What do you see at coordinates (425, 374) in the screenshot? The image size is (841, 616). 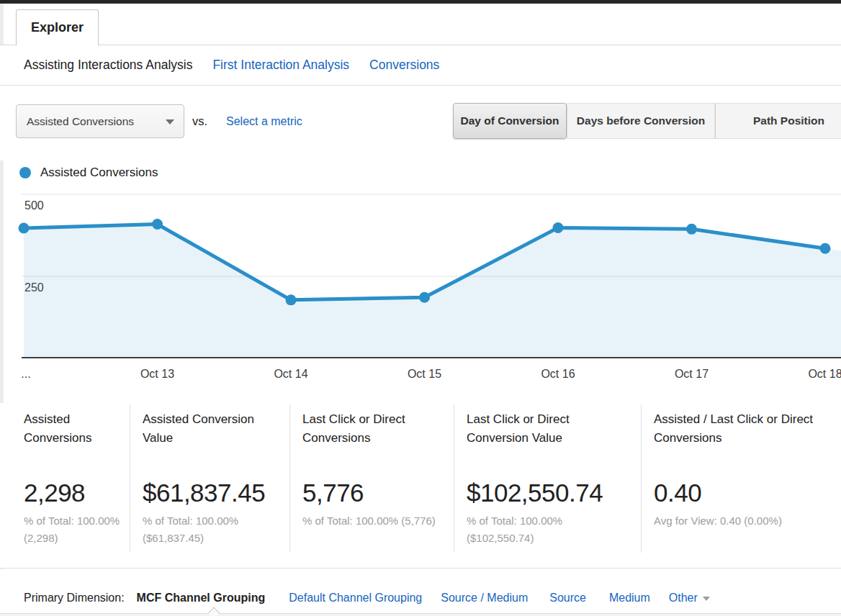 I see `svg-text: Oct 15` at bounding box center [425, 374].